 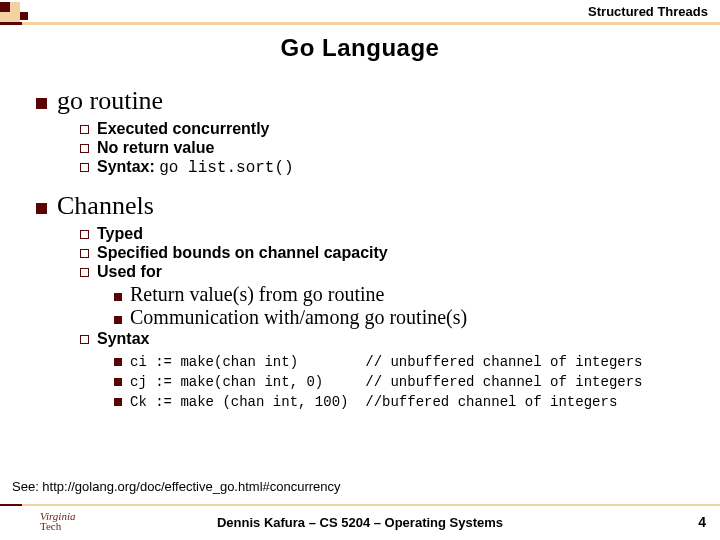 What do you see at coordinates (406, 400) in the screenshot?
I see `code-line: Ck := make (chan int, 100) //buffered ch…` at bounding box center [406, 400].